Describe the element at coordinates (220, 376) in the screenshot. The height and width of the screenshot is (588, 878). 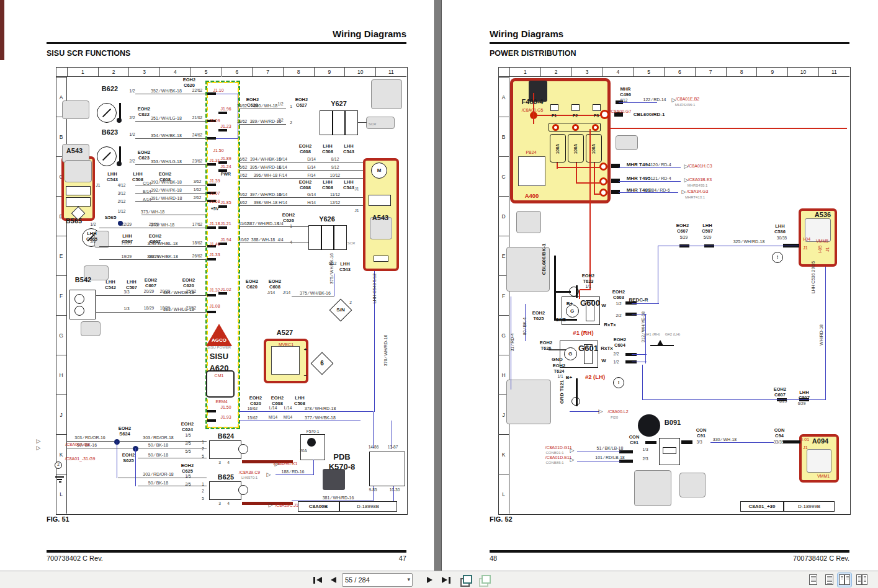
I see `diagram-label: CM1` at that location.